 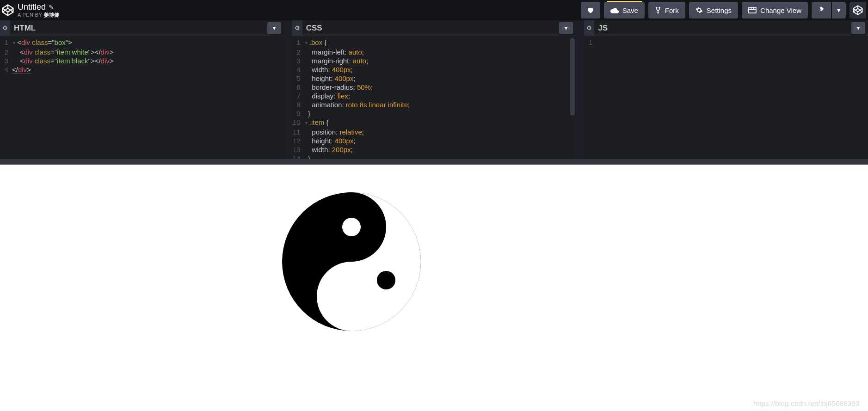 I want to click on code-text: width: 400px;, so click(x=328, y=69).